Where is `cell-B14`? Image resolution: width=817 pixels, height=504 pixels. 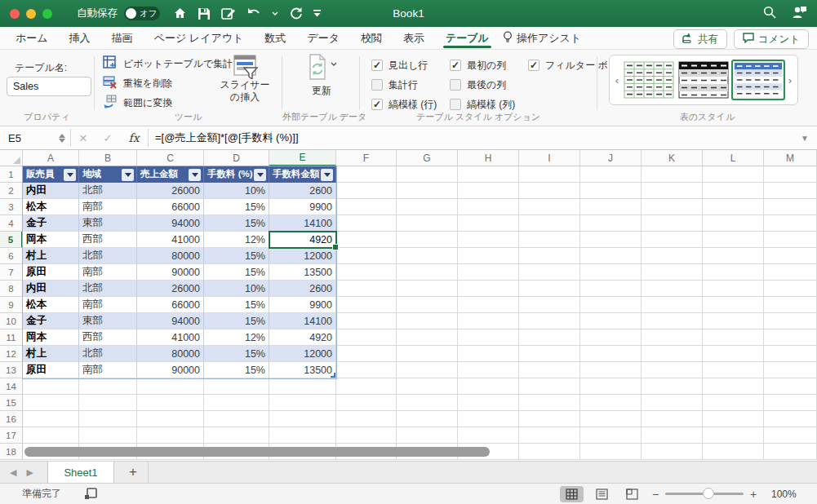 cell-B14 is located at coordinates (108, 387).